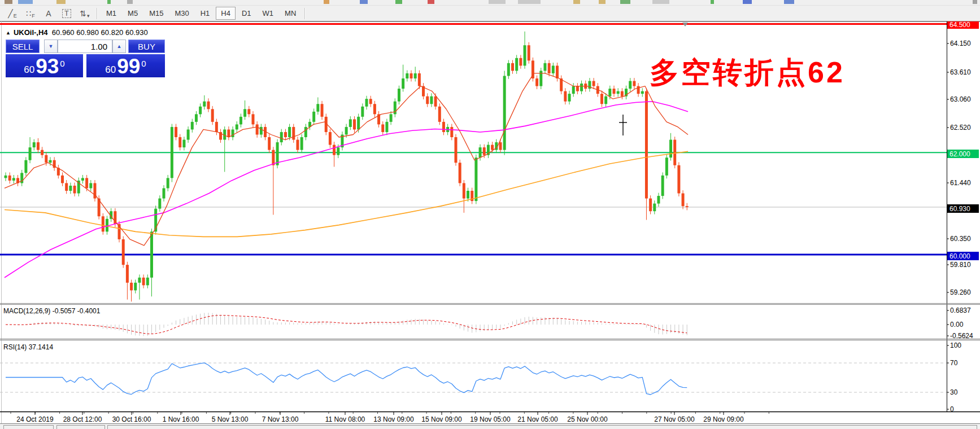 The width and height of the screenshot is (980, 429). Describe the element at coordinates (156, 14) in the screenshot. I see `timeframe-m15: M15` at that location.